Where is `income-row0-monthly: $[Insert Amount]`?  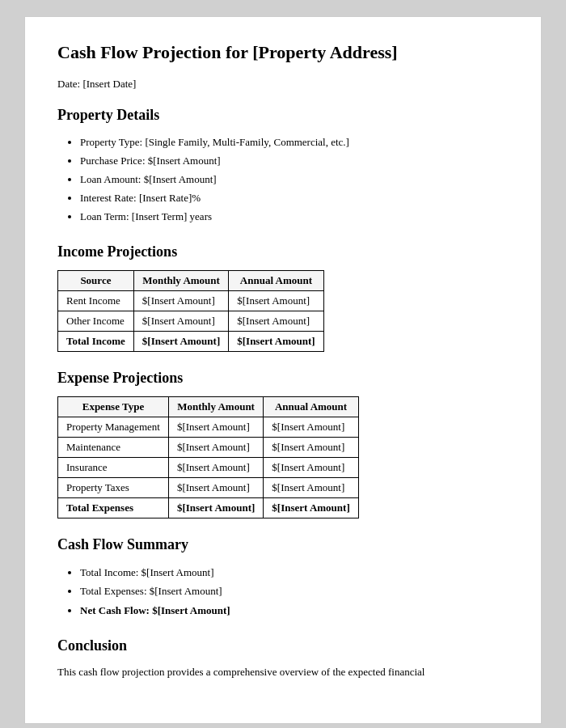 income-row0-monthly: $[Insert Amount] is located at coordinates (181, 301).